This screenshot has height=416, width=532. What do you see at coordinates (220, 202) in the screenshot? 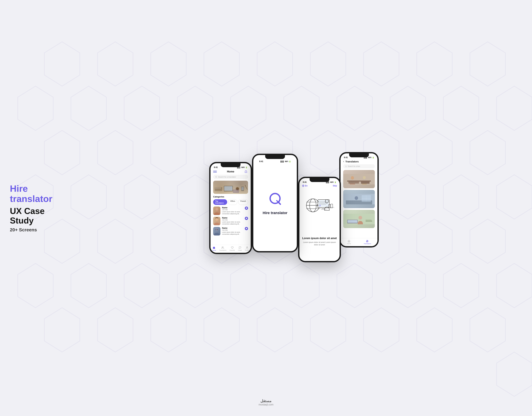
I see `tab-top-translators: Top translators` at bounding box center [220, 202].